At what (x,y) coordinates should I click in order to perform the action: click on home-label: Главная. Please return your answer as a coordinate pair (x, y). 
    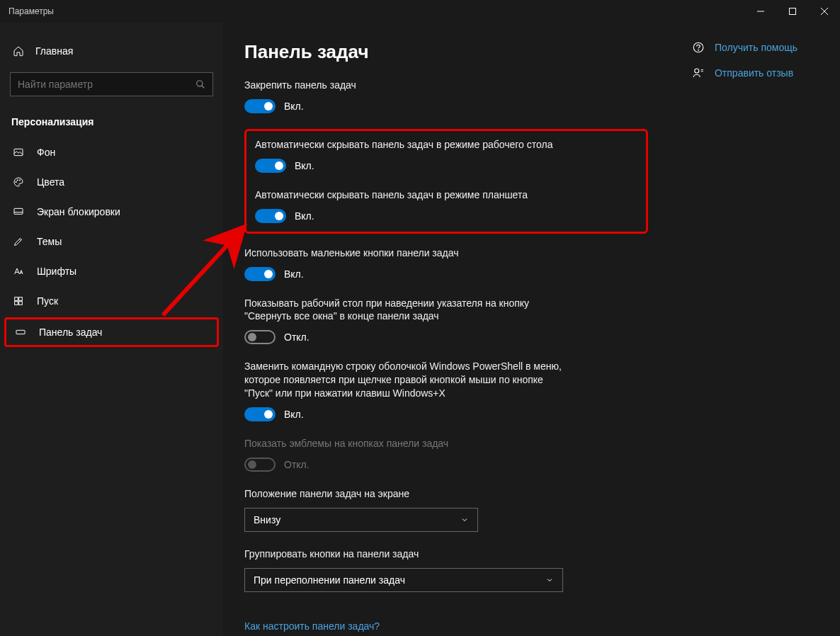
    Looking at the image, I should click on (54, 51).